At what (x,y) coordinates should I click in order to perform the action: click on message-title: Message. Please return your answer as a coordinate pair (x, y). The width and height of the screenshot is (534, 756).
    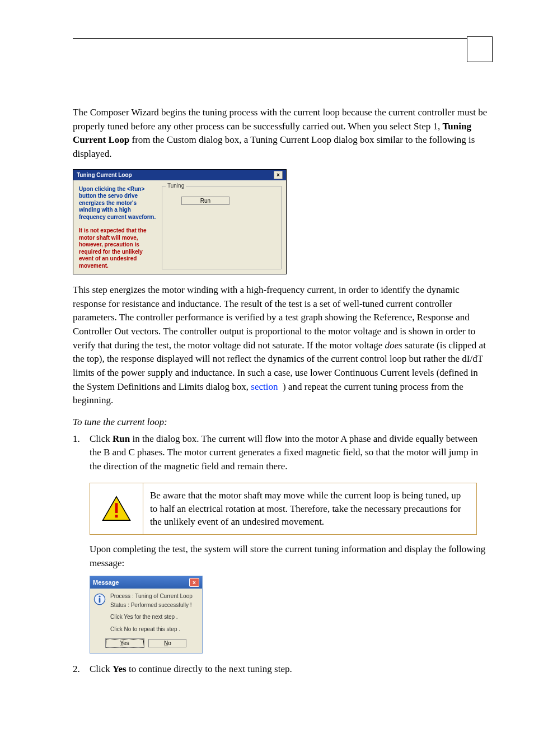
    Looking at the image, I should click on (106, 582).